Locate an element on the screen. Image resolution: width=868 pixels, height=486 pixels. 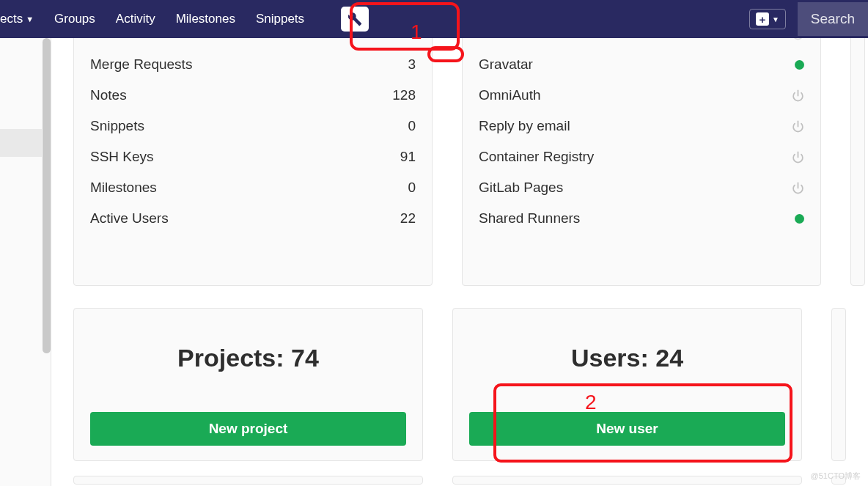
stat-label: Active Users is located at coordinates (129, 218).